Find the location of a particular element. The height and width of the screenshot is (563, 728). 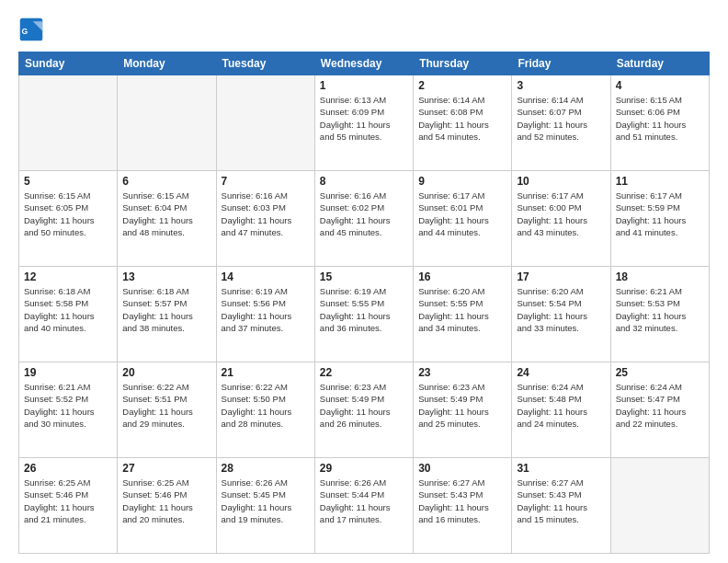

day-info: Sunrise: 6:26 AM Sunset: 5:44 PM Dayligh… is located at coordinates (364, 500).